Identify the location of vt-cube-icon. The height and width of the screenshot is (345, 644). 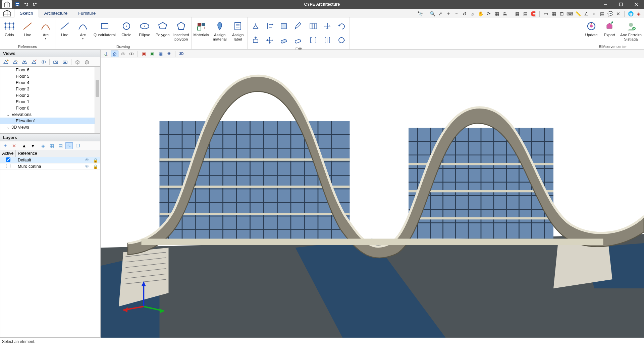
(115, 54).